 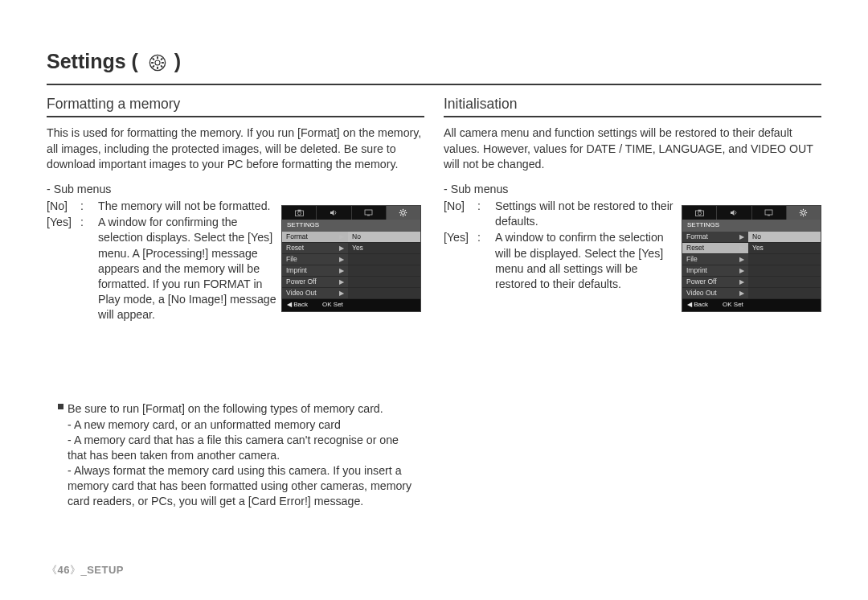 What do you see at coordinates (225, 409) in the screenshot?
I see `tip-lead-text: Be sure to run [Format] on the following…` at bounding box center [225, 409].